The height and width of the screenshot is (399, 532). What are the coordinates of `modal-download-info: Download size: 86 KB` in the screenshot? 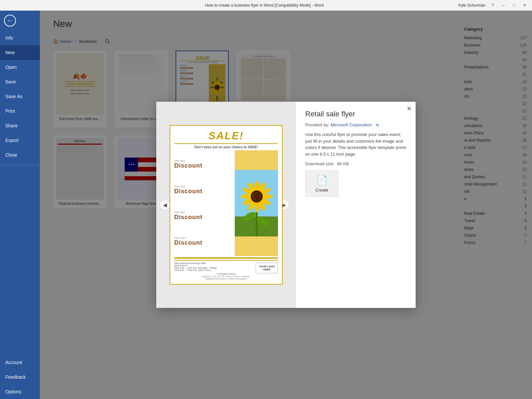 It's located at (356, 164).